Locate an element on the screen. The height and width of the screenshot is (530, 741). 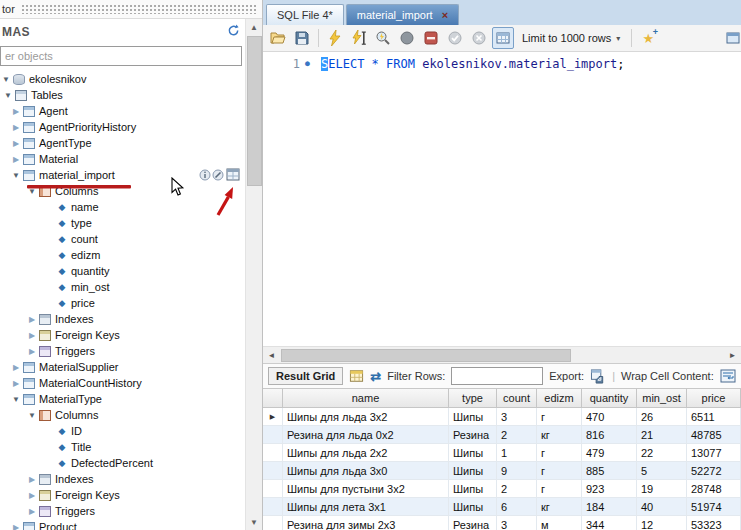
save-script-icon is located at coordinates (302, 38).